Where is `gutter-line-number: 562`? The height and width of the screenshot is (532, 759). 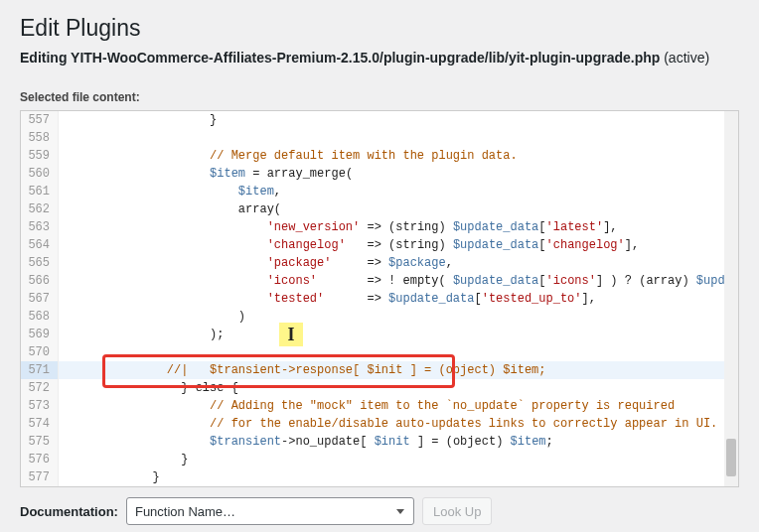
gutter-line-number: 562 is located at coordinates (40, 209).